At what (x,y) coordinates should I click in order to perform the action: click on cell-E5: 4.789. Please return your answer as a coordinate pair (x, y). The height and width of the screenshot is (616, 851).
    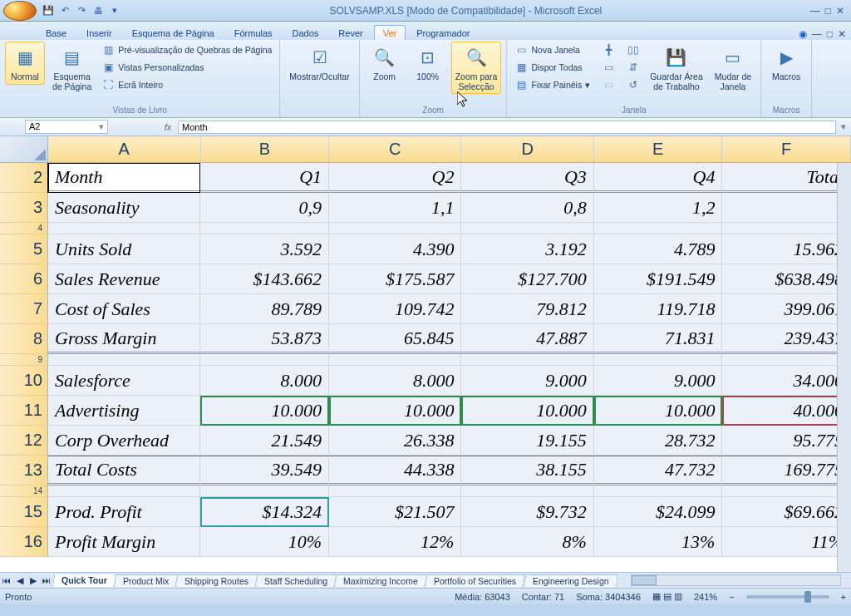
    Looking at the image, I should click on (658, 249).